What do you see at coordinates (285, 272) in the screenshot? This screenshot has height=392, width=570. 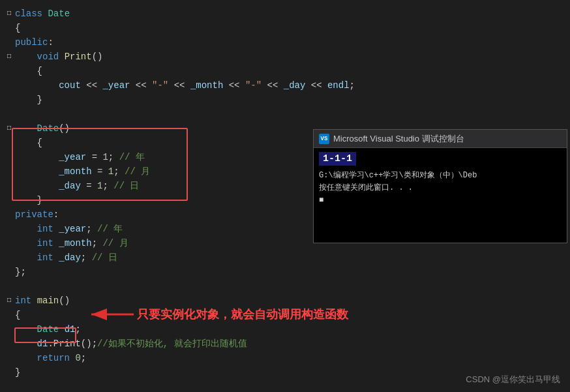 I see `code-line-19: };` at bounding box center [285, 272].